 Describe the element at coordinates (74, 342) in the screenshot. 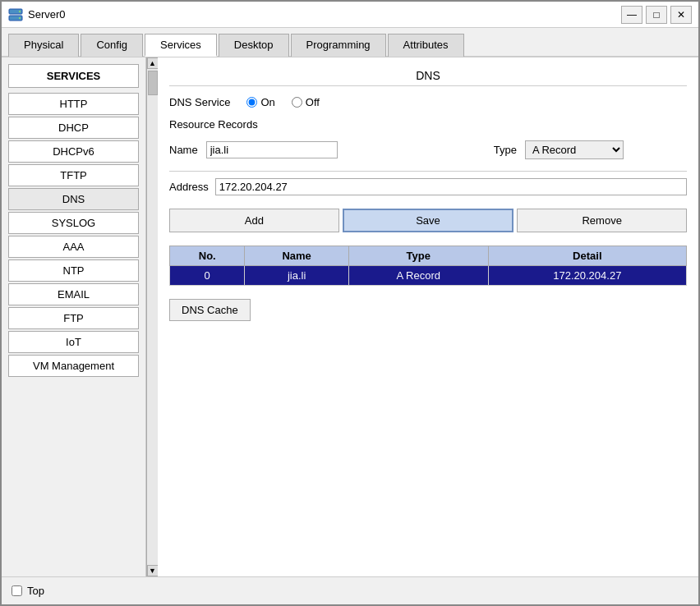

I see `sidebar-item-iot: IoT` at that location.